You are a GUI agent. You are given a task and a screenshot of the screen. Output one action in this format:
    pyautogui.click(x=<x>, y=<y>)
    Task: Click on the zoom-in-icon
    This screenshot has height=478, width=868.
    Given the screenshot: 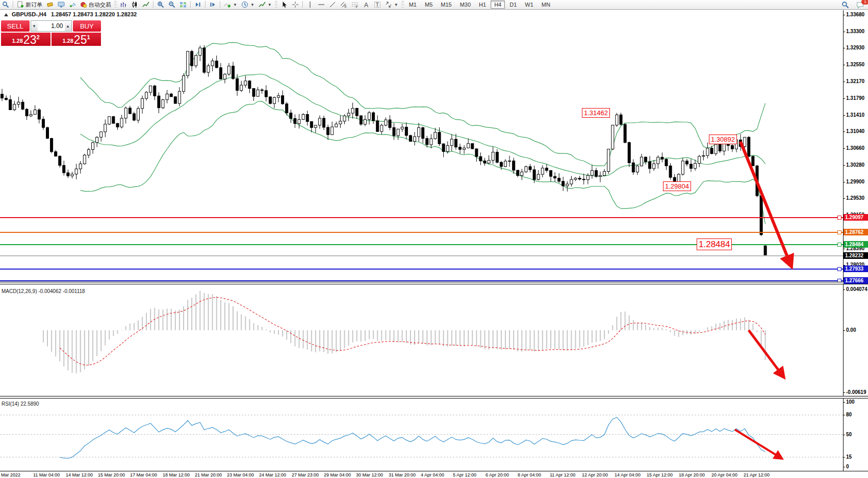 What is the action you would take?
    pyautogui.click(x=161, y=5)
    